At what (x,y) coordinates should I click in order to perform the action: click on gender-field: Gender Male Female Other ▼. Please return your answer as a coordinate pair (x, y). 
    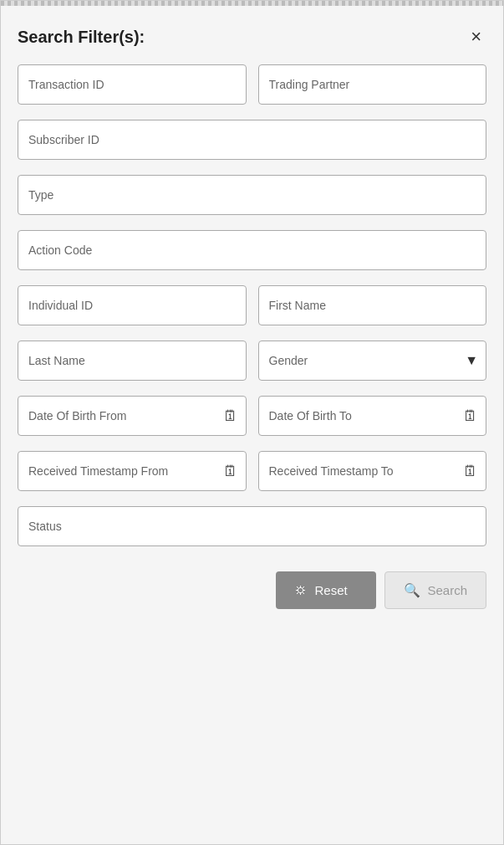
    Looking at the image, I should click on (373, 361).